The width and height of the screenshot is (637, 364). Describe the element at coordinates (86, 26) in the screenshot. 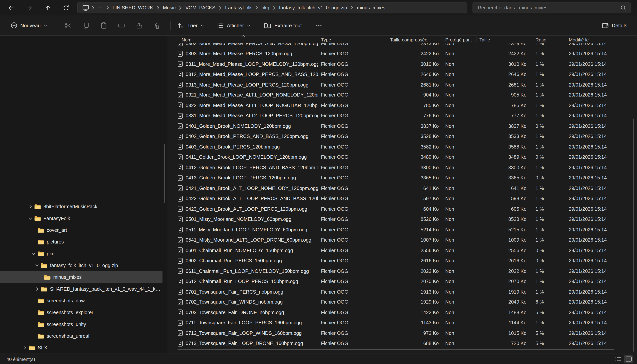

I see `copy-button` at that location.